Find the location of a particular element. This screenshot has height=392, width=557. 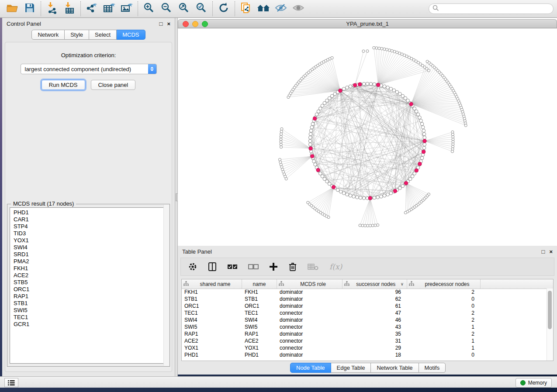

mcds-result-list: PHD1CAR1STP4TID3YOX1SWI4SRD1PMA2FKH1ACE2… is located at coordinates (88, 285).